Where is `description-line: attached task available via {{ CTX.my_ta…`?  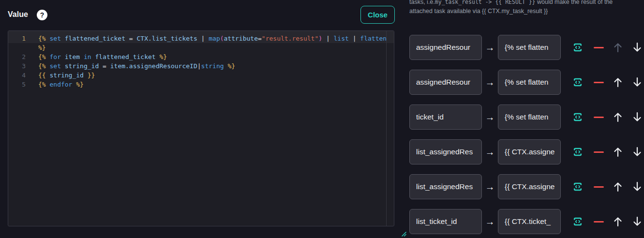
description-line: attached task available via {{ CTX.my_ta… is located at coordinates (525, 12).